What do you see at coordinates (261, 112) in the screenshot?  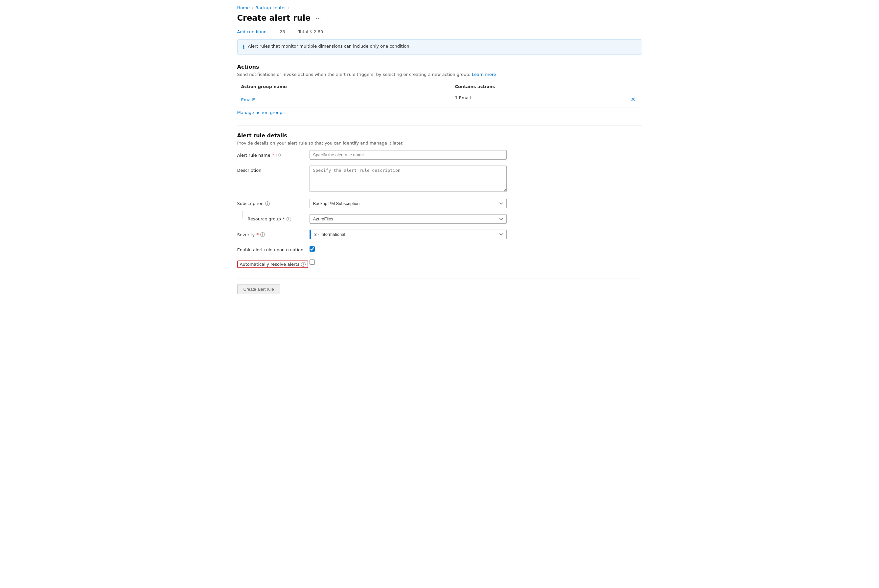 I see `manage-action-groups-link: Manage action groups` at bounding box center [261, 112].